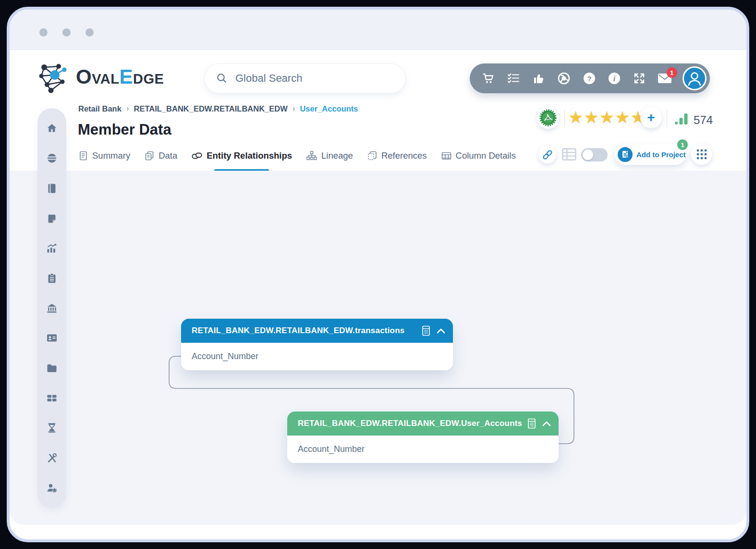  Describe the element at coordinates (701, 154) in the screenshot. I see `apps-menu-button` at that location.